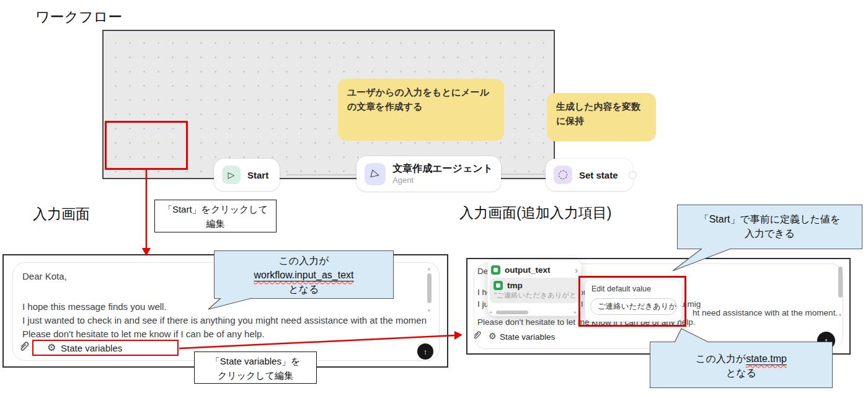 The height and width of the screenshot is (398, 868). Describe the element at coordinates (255, 376) in the screenshot. I see `callout-text: クリックして編集` at that location.